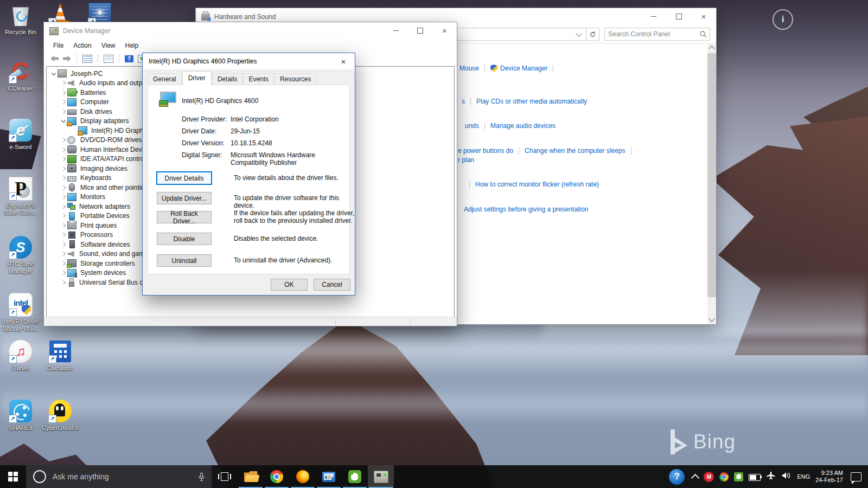  Describe the element at coordinates (125, 477) in the screenshot. I see `taskbar-search-input` at that location.